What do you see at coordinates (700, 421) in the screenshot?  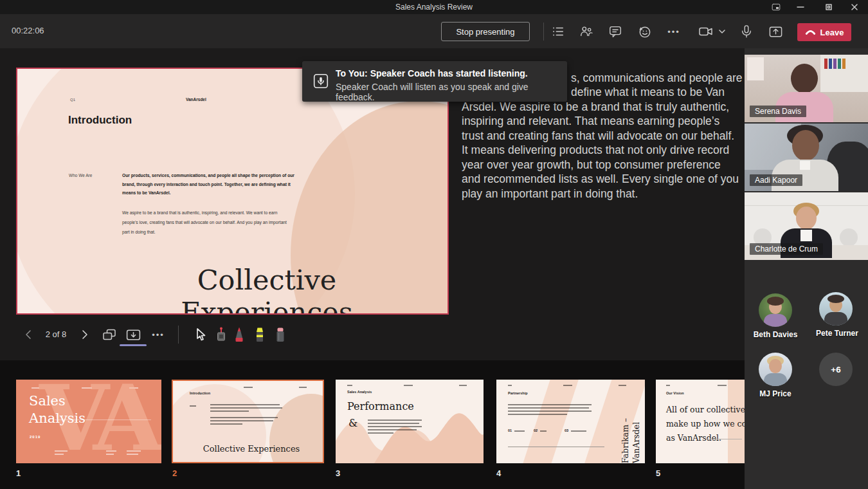 I see `slide-thumbnail-5: Our Vision All of our collective make up…` at bounding box center [700, 421].